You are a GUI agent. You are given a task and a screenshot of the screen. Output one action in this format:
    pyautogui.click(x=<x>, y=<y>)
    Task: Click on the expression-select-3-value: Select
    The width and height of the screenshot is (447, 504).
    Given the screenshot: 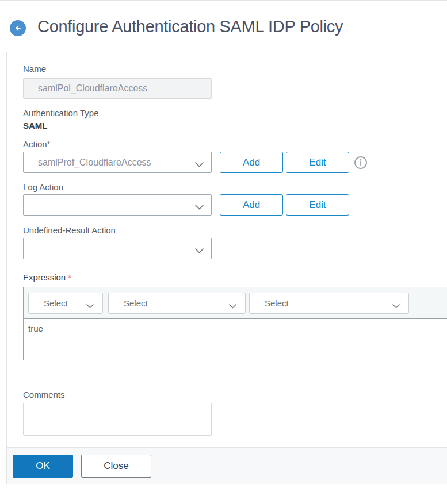 What is the action you would take?
    pyautogui.click(x=329, y=303)
    